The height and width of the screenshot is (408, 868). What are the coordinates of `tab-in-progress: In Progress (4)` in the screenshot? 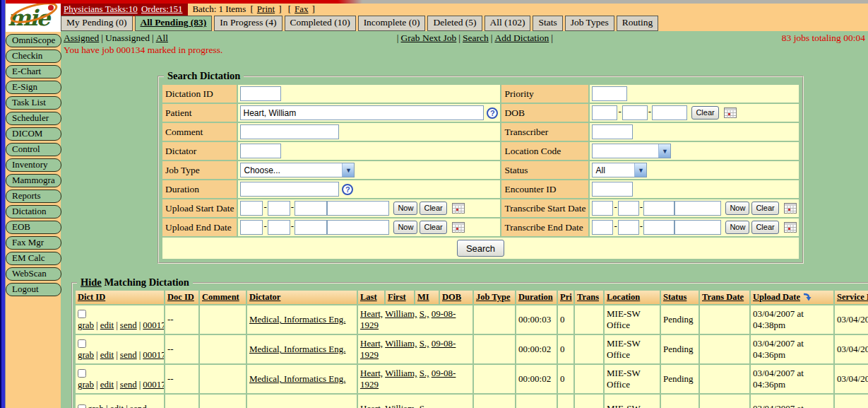 It's located at (248, 23).